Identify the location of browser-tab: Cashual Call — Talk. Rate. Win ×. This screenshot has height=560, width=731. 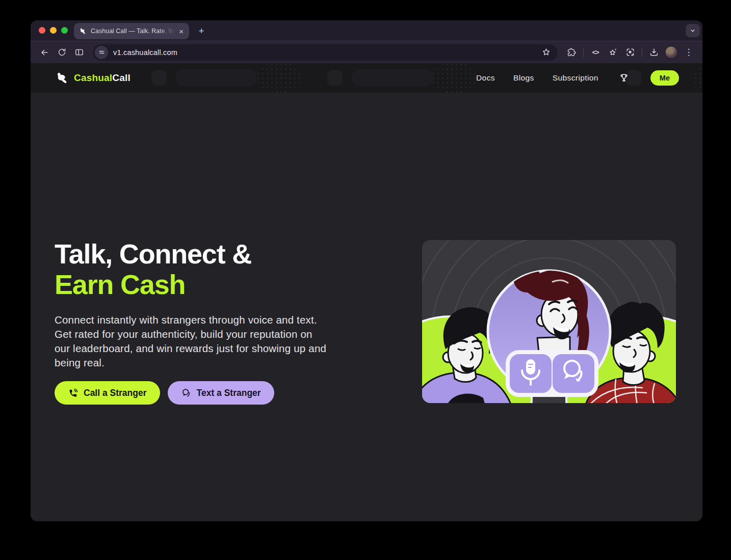
(132, 31).